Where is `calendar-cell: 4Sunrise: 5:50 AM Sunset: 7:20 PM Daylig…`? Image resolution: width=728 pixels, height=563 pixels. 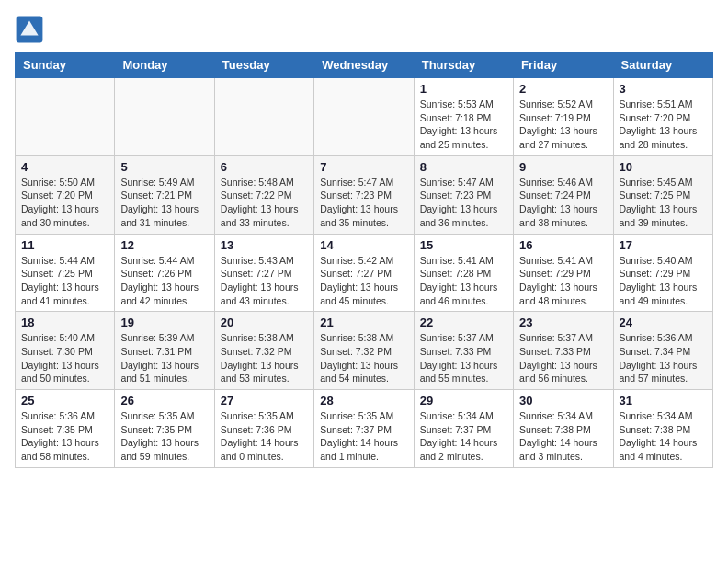
calendar-cell: 4Sunrise: 5:50 AM Sunset: 7:20 PM Daylig… is located at coordinates (65, 195).